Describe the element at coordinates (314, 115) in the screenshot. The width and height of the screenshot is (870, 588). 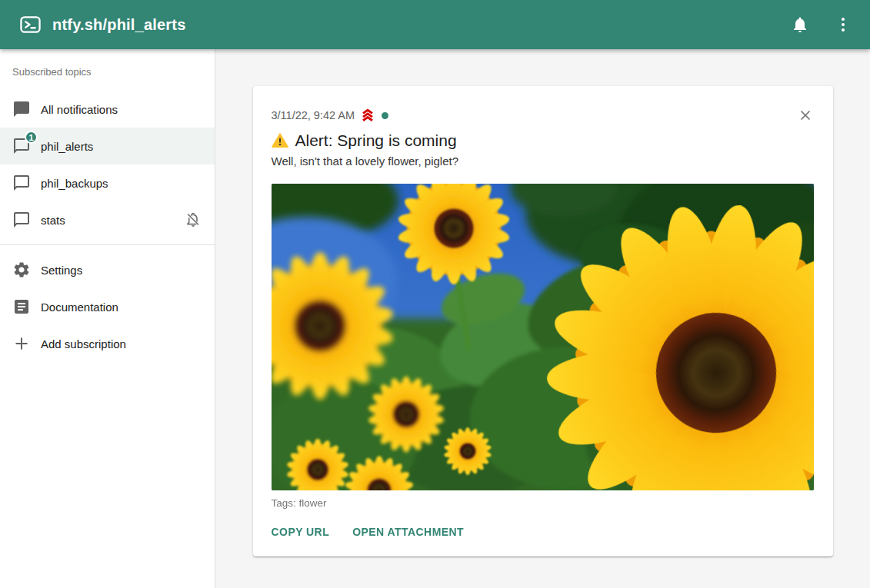
I see `notification-timestamp: 3/11/22, 9:42 AM` at that location.